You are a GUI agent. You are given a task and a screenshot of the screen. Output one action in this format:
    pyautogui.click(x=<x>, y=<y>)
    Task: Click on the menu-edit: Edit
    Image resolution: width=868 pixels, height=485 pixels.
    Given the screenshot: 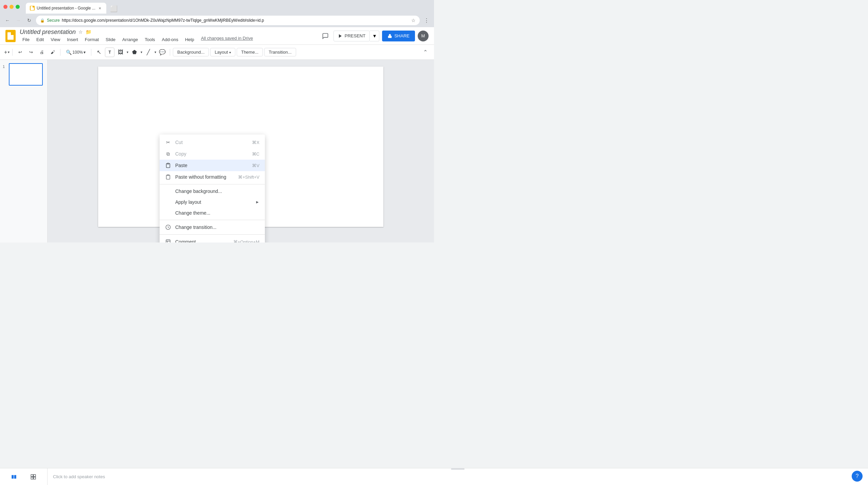 What is the action you would take?
    pyautogui.click(x=40, y=39)
    